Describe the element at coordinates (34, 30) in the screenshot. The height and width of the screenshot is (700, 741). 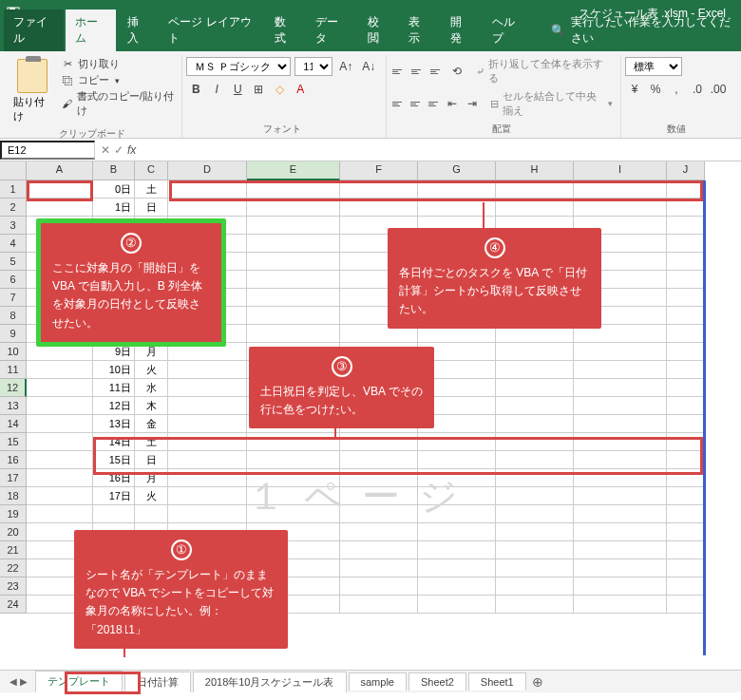
I see `tab-file: ファイル` at that location.